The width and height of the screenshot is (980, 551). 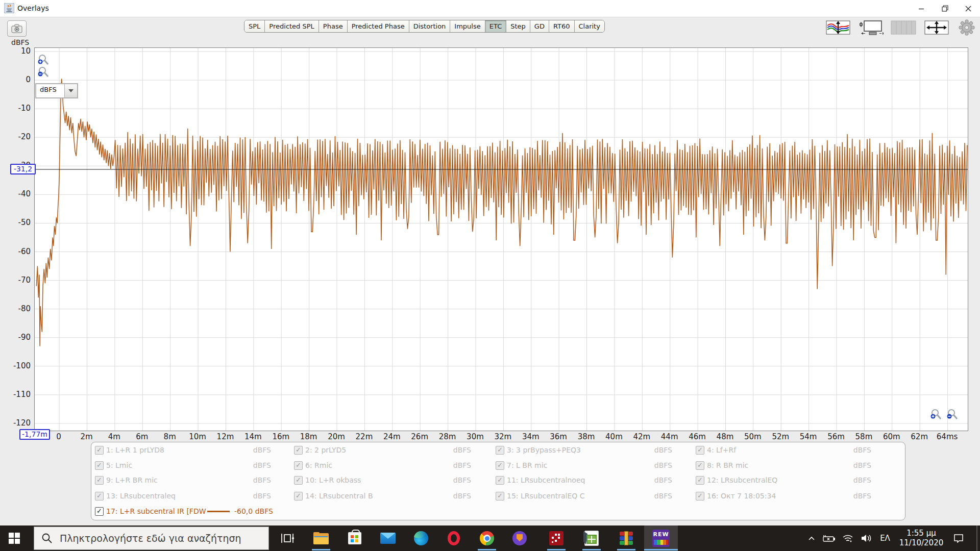 What do you see at coordinates (921, 538) in the screenshot?
I see `clock: 1:55 μμ 11/10/2020` at bounding box center [921, 538].